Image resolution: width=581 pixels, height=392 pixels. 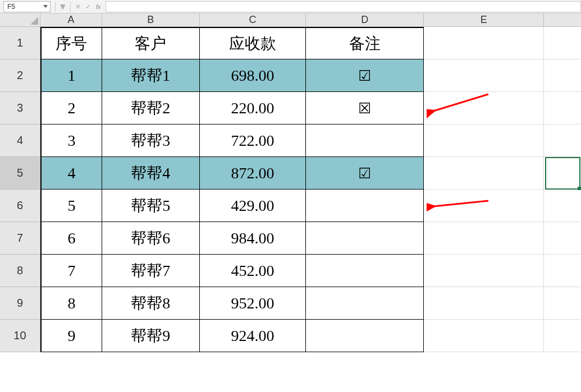 What do you see at coordinates (291, 108) in the screenshot?
I see `table-row: 32帮帮2220.00☒` at bounding box center [291, 108].